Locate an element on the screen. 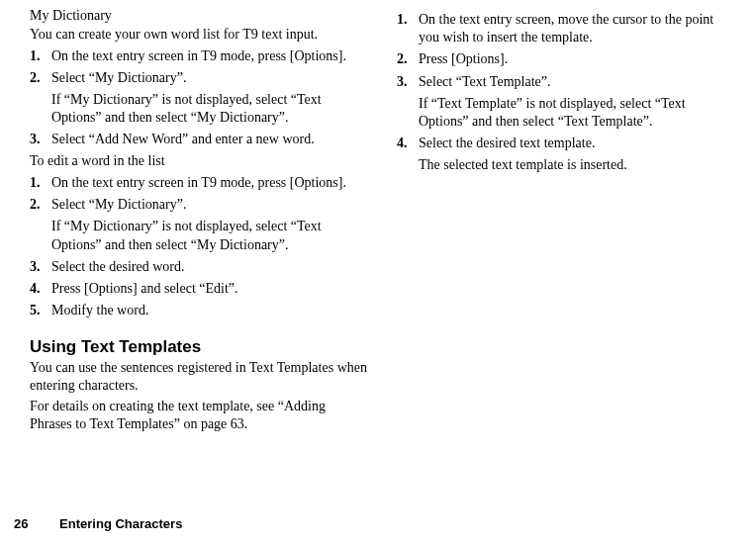 The image size is (756, 545). item-text: Select “Add New Word” and enter a new wo… is located at coordinates (210, 139).